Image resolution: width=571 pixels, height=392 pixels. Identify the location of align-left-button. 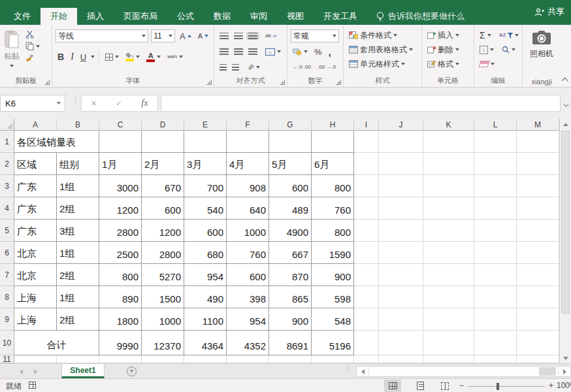
(224, 52).